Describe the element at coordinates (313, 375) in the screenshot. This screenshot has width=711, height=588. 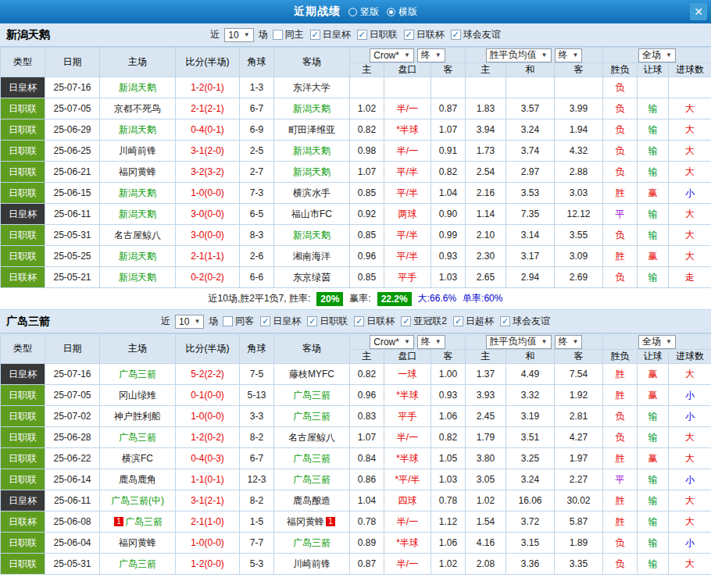
I see `away-team-cell: 藤枝MYFC` at that location.